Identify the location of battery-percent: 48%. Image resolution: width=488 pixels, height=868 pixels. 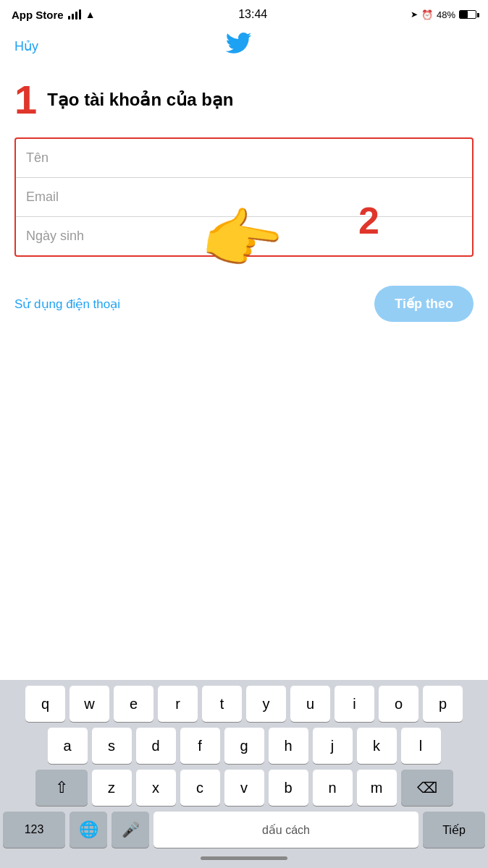
(446, 14).